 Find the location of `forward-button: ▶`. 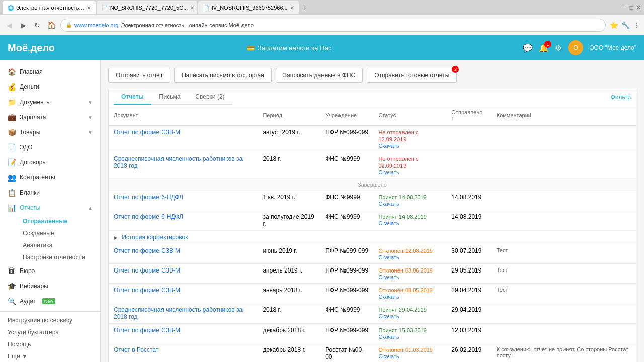

forward-button: ▶ is located at coordinates (23, 25).